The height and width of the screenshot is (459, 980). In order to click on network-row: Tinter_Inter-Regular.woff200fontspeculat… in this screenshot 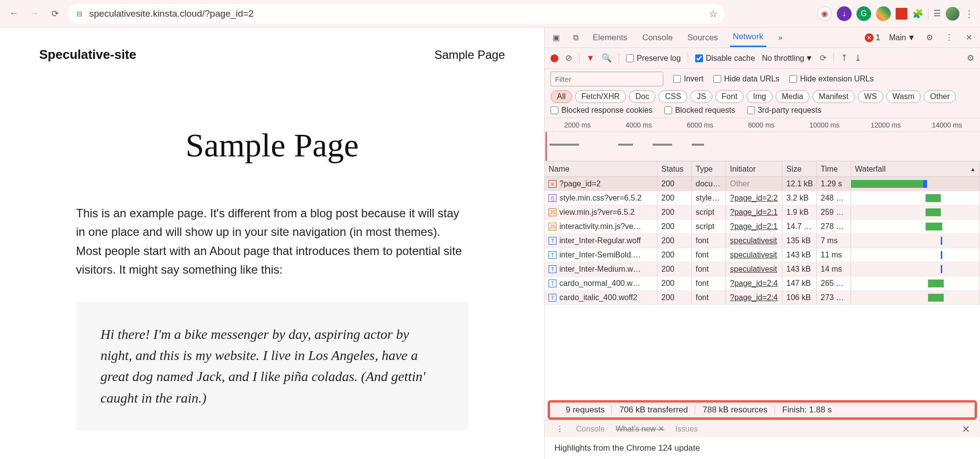, I will do `click(762, 241)`.